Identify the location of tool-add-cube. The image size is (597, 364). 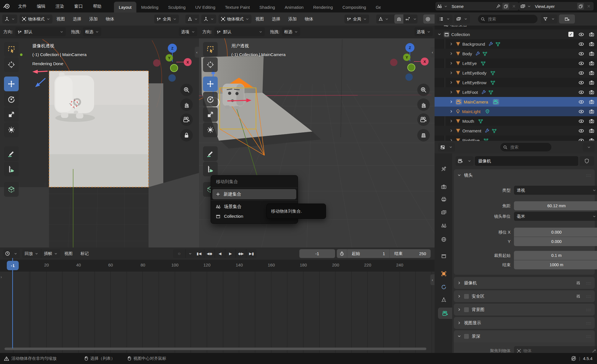
(11, 189).